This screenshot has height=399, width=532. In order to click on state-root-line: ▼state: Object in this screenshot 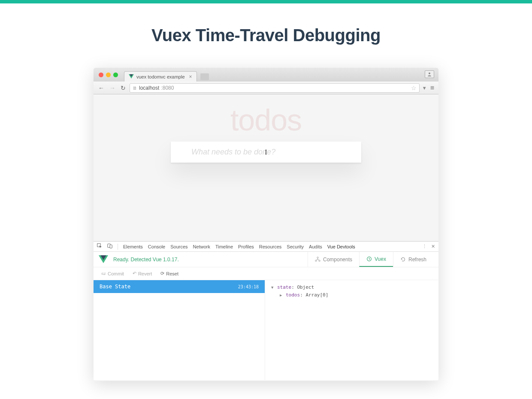, I will do `click(352, 287)`.